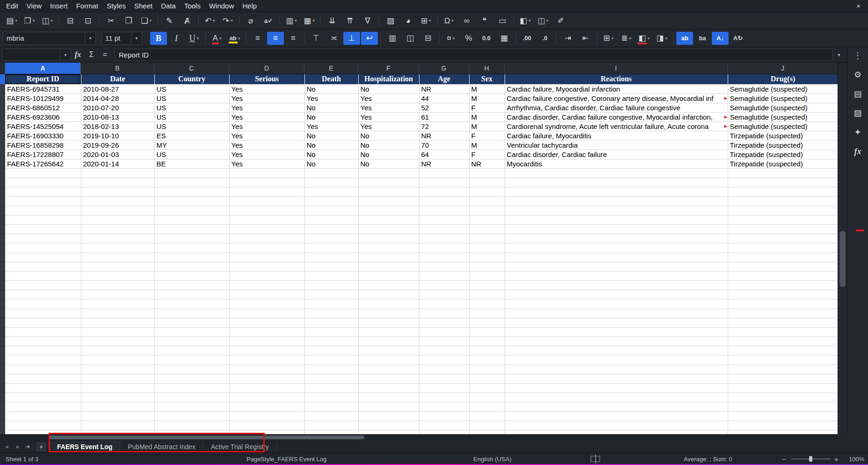  Describe the element at coordinates (36, 55) in the screenshot. I see `name-box: ▾` at that location.